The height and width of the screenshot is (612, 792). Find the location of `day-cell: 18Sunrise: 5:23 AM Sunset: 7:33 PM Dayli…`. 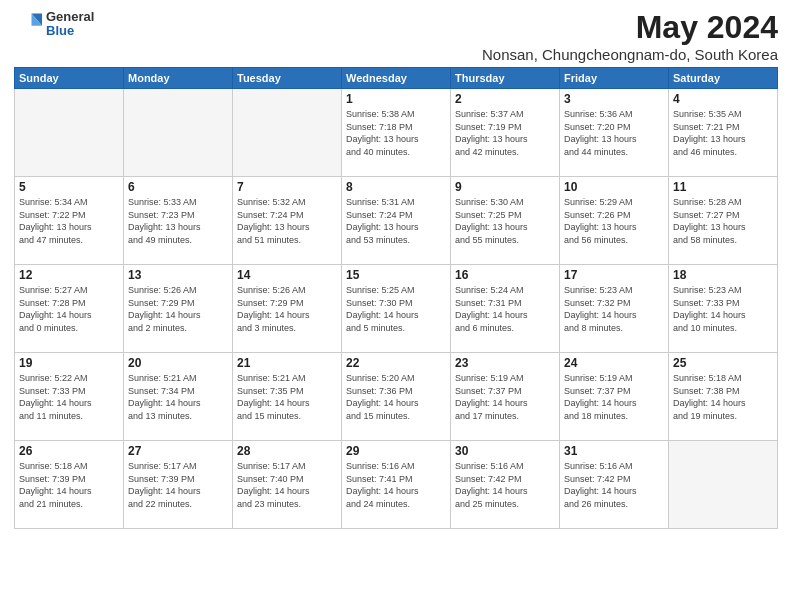

day-cell: 18Sunrise: 5:23 AM Sunset: 7:33 PM Dayli… is located at coordinates (724, 309).